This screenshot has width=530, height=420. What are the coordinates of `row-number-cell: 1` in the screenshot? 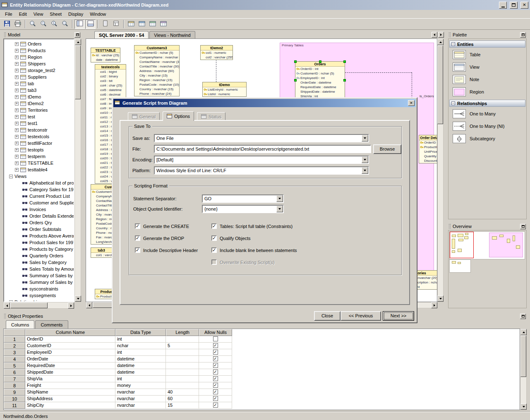 It's located at (14, 339).